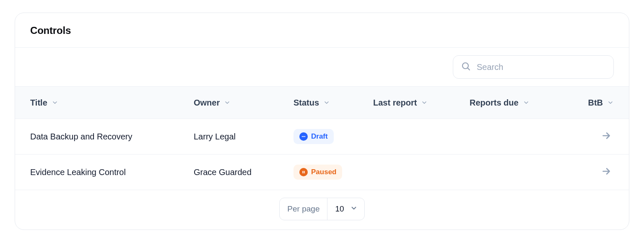  I want to click on status-badge-draft: Draft, so click(314, 137).